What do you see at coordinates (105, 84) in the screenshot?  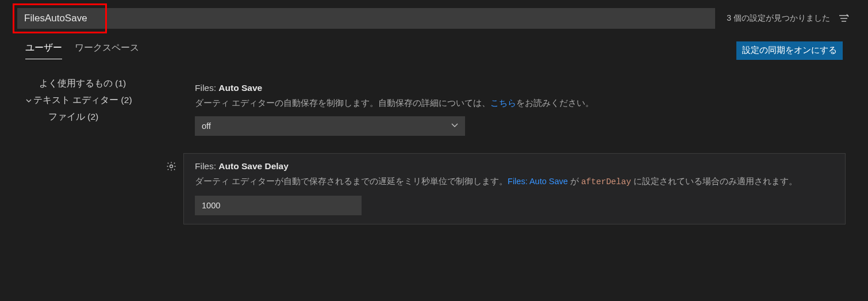 I see `sidebar-item-frequently-used: よく使用するもの (1)` at bounding box center [105, 84].